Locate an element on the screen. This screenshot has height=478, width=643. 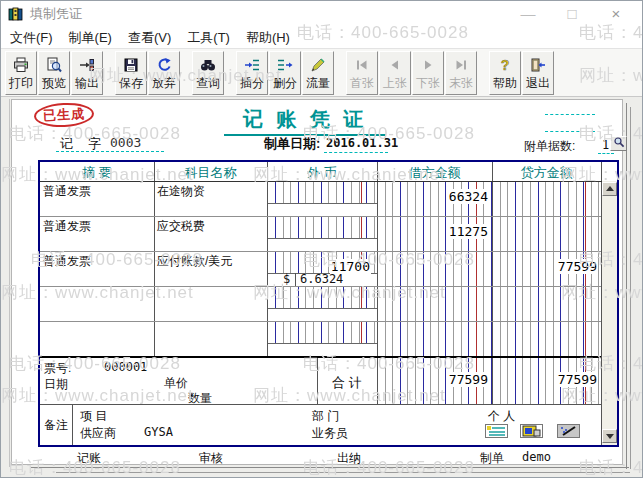
bookkeeper-label: 记账 is located at coordinates (89, 458).